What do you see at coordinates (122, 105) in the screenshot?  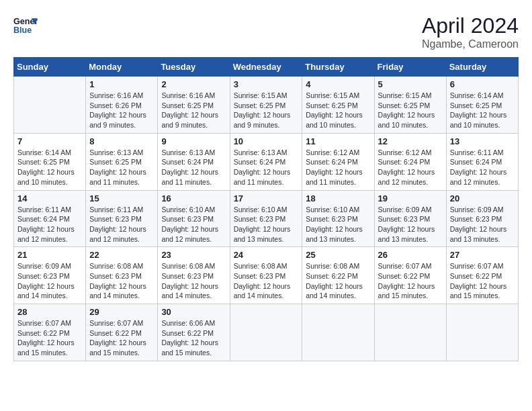 I see `calendar-cell: 1Sunrise: 6:16 AM Sunset: 6:26 PM Daylig…` at bounding box center [122, 105].